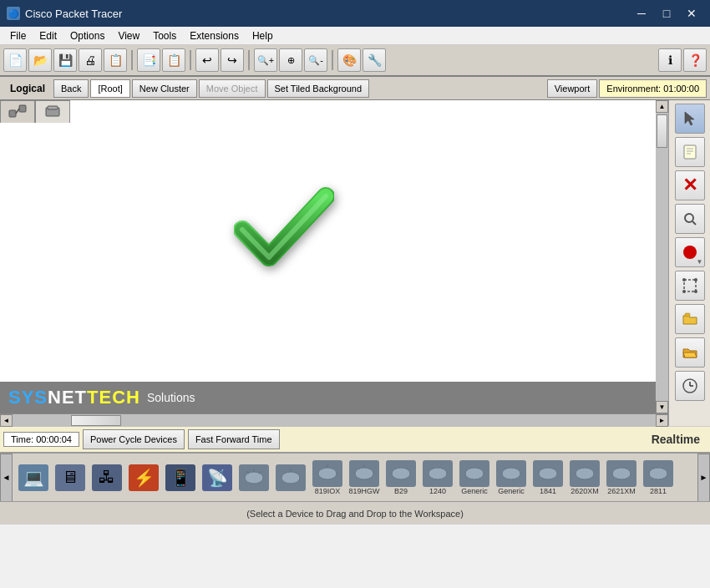  What do you see at coordinates (115, 60) in the screenshot?
I see `preview-button: 📋` at bounding box center [115, 60].